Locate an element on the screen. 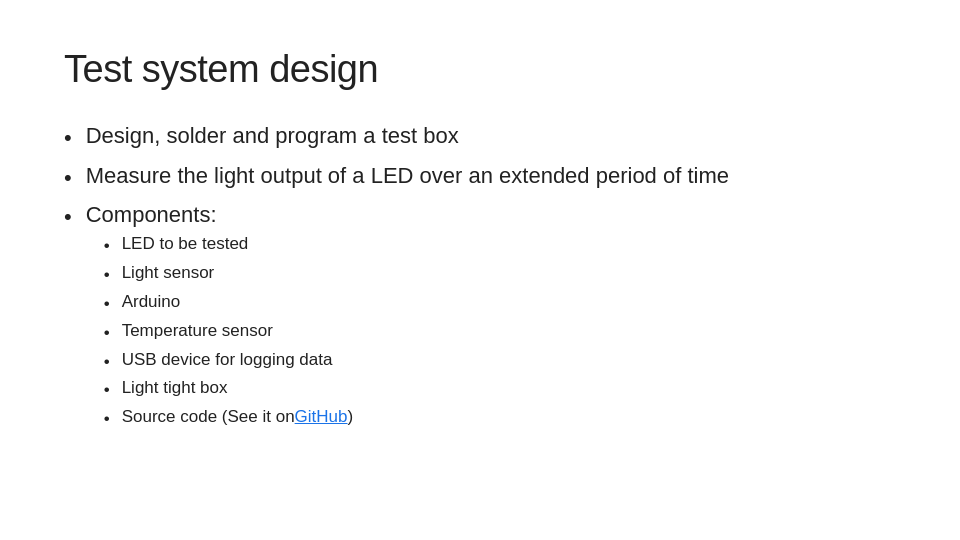  bullet-text-3: Components: is located at coordinates (220, 215).